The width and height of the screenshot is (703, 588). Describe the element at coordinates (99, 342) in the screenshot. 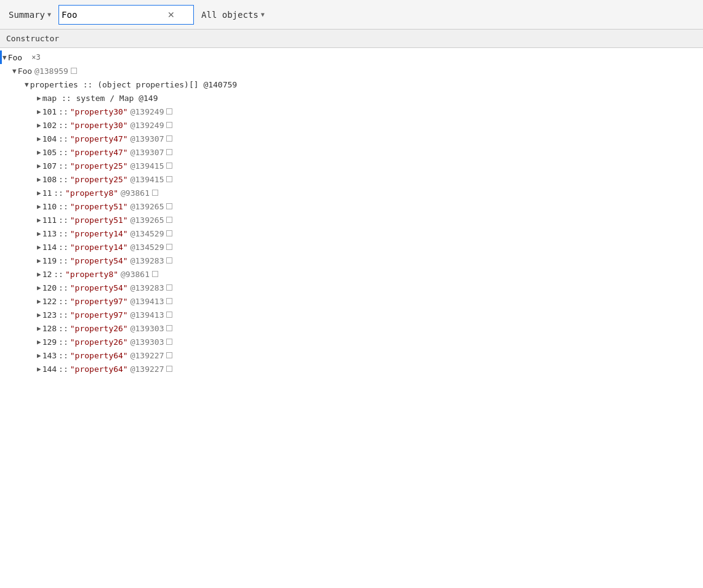

I see `row-prop-name: "property26"` at that location.